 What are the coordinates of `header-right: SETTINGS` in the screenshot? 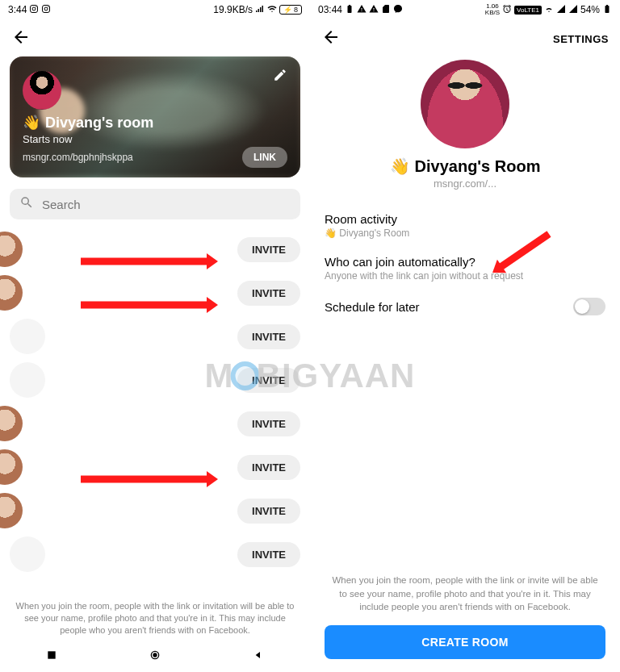 It's located at (465, 38).